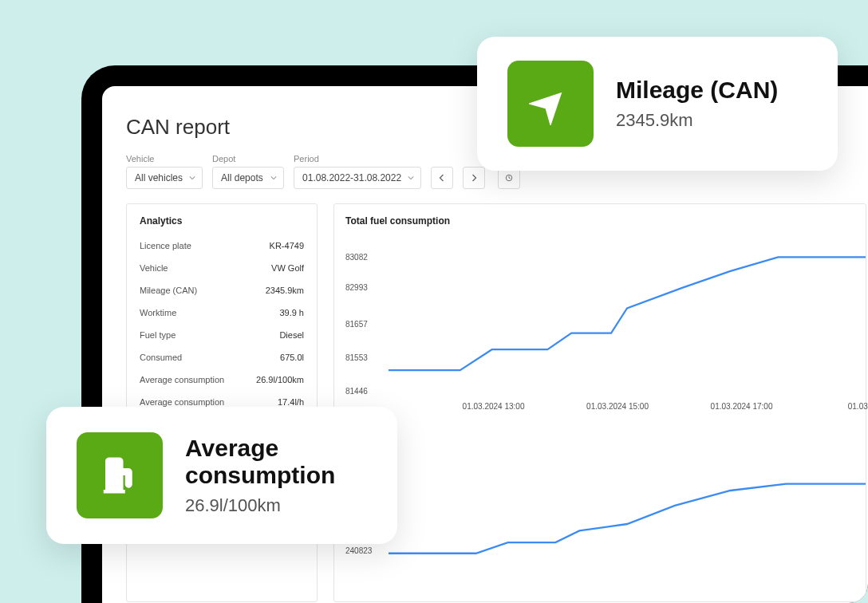 The width and height of the screenshot is (868, 603). Describe the element at coordinates (161, 357) in the screenshot. I see `analytics-label: Consumed` at that location.